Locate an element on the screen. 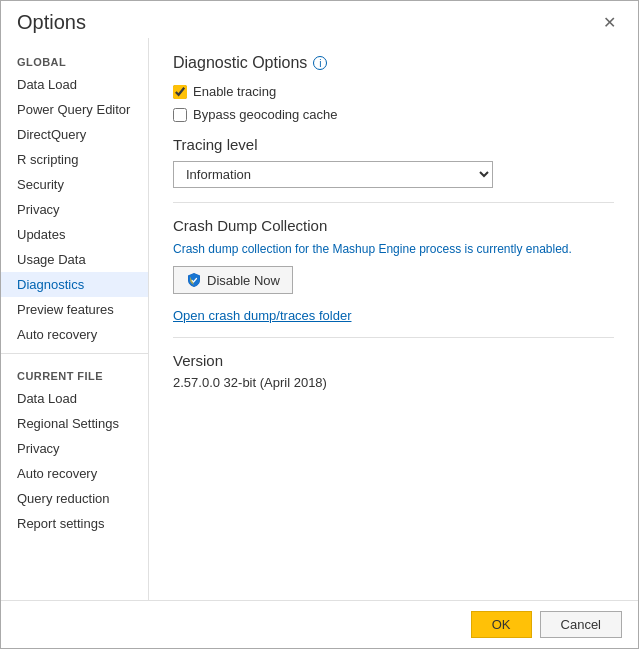  sidebar-item-cf-report-settings: Report settings is located at coordinates (74, 524).